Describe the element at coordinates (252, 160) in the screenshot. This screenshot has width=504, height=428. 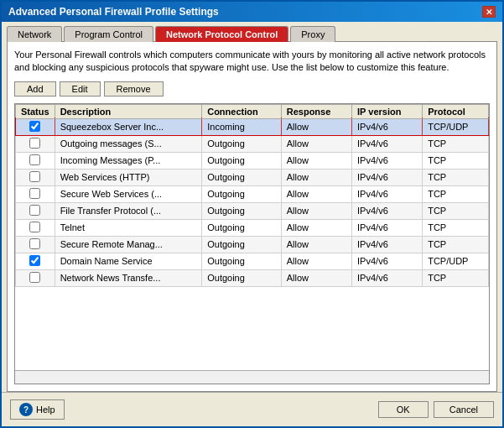
I see `table-row: Incoming Messages (P...OutgoingAllowIPv4…` at that location.